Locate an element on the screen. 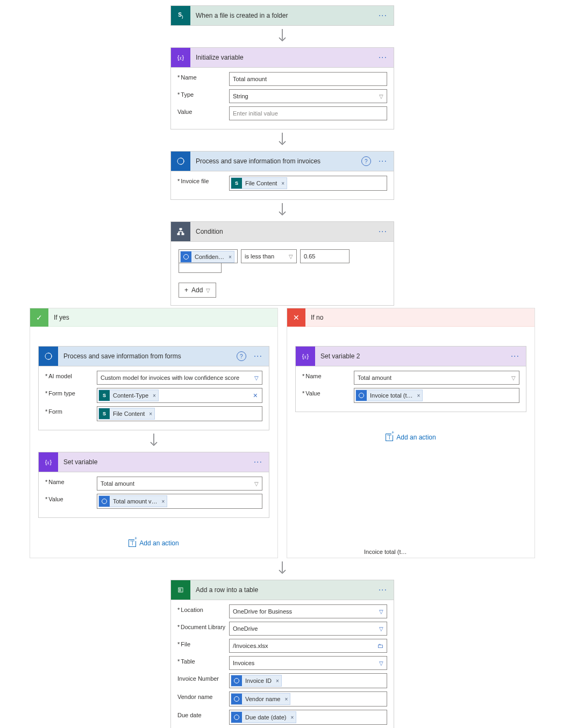 Image resolution: width=563 pixels, height=728 pixels. process-invoices-card: Process and save information from invoic… is located at coordinates (282, 175).